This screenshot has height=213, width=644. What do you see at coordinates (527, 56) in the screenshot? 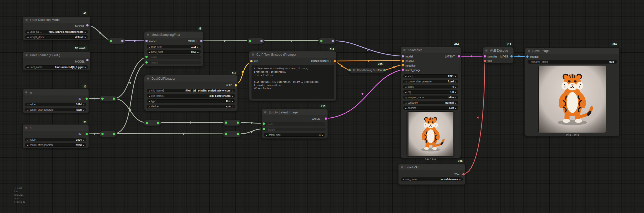
I see `images-input-port` at bounding box center [527, 56].